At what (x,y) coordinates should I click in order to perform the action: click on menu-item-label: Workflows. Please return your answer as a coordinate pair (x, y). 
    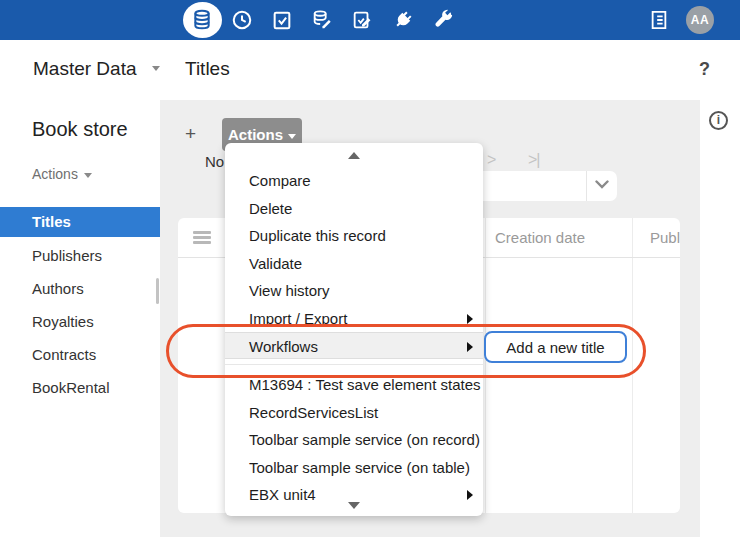
    Looking at the image, I should click on (284, 346).